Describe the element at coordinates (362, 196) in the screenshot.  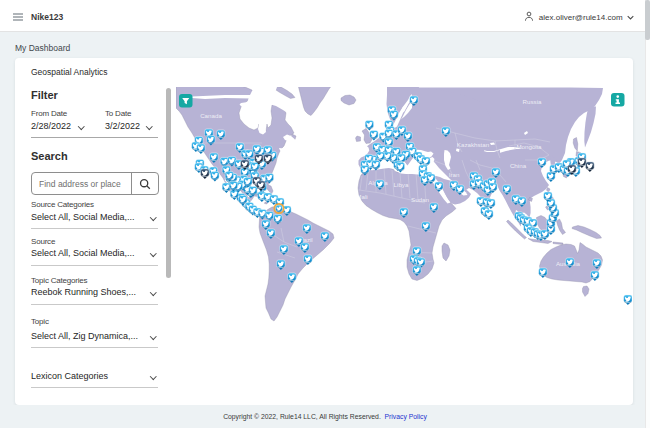
I see `svg-text: Mali` at that location.